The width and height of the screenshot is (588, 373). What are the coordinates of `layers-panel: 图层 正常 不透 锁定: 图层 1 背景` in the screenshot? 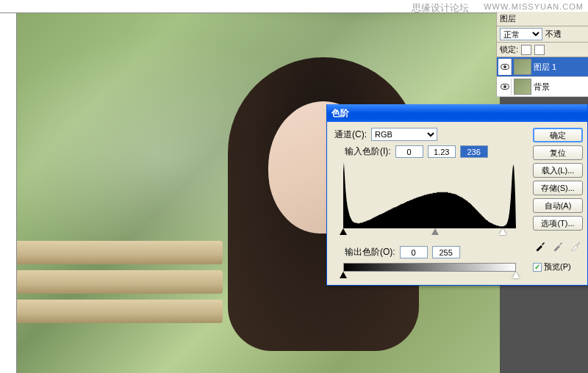 It's located at (542, 54).